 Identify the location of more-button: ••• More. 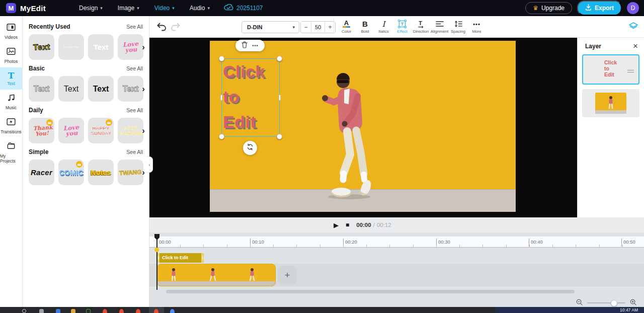
(477, 26).